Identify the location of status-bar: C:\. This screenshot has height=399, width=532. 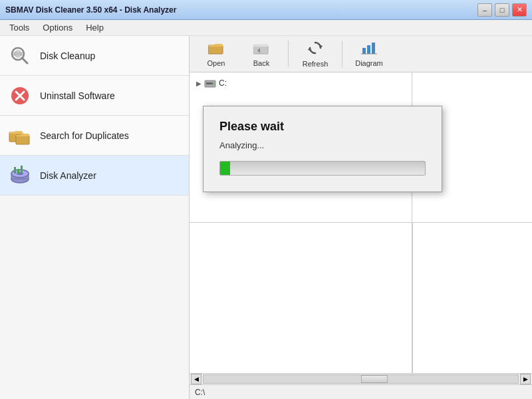
(360, 392).